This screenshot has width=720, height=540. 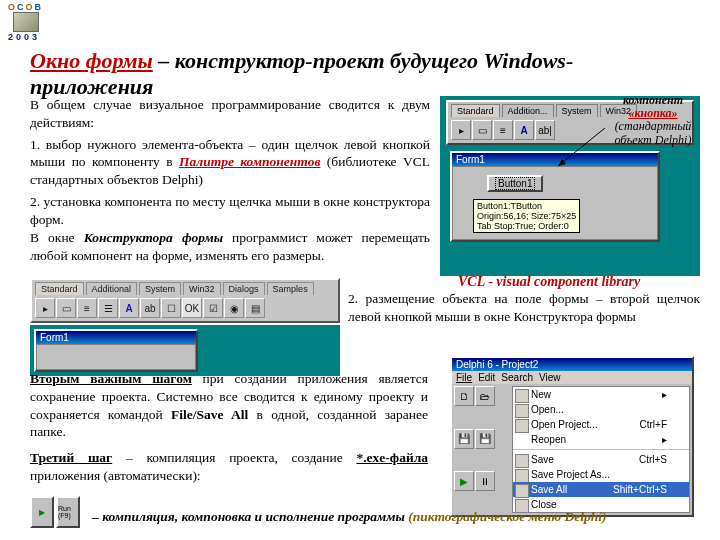 I want to click on tool2-label: A, so click(x=129, y=308).